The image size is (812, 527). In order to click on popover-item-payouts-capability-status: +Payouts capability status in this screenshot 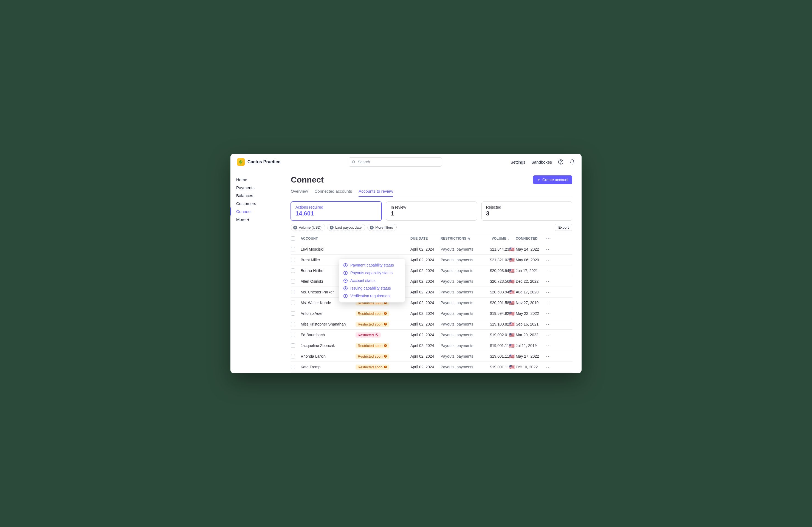, I will do `click(372, 273)`.